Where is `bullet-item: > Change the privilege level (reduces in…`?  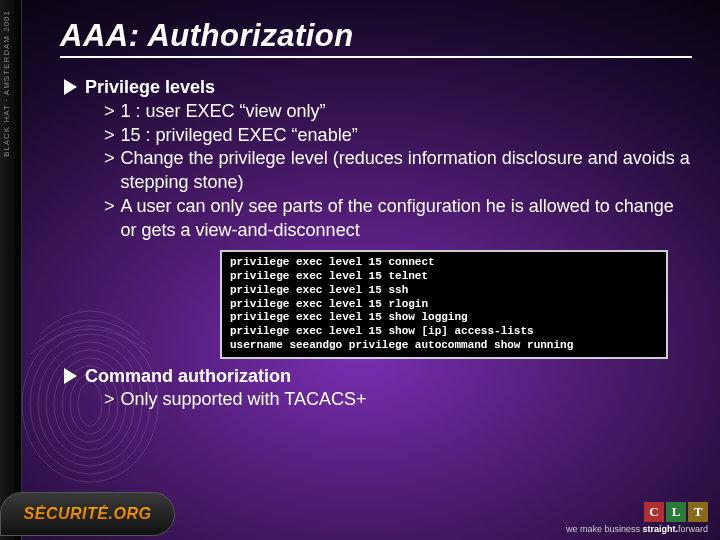
bullet-item: > Change the privilege level (reduces in… is located at coordinates (398, 171).